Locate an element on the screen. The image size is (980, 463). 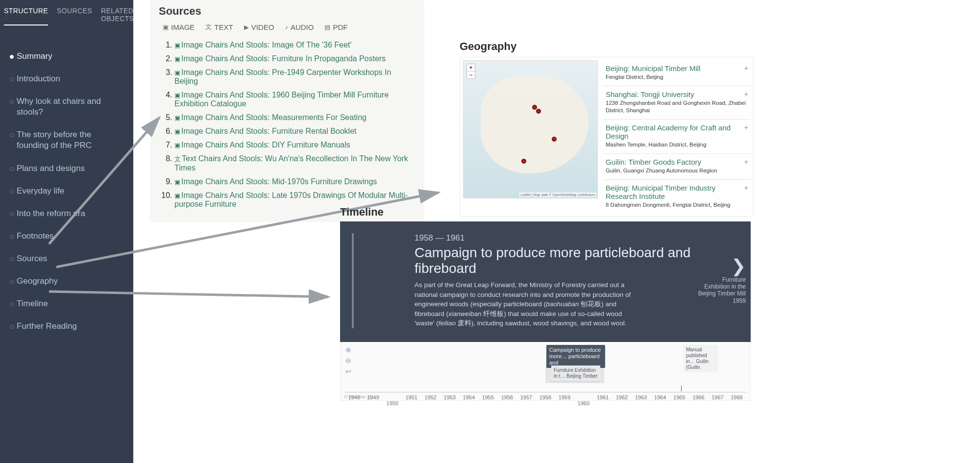
source-link: ▣Image Chairs And Stools: DIY Furniture … is located at coordinates (263, 145).